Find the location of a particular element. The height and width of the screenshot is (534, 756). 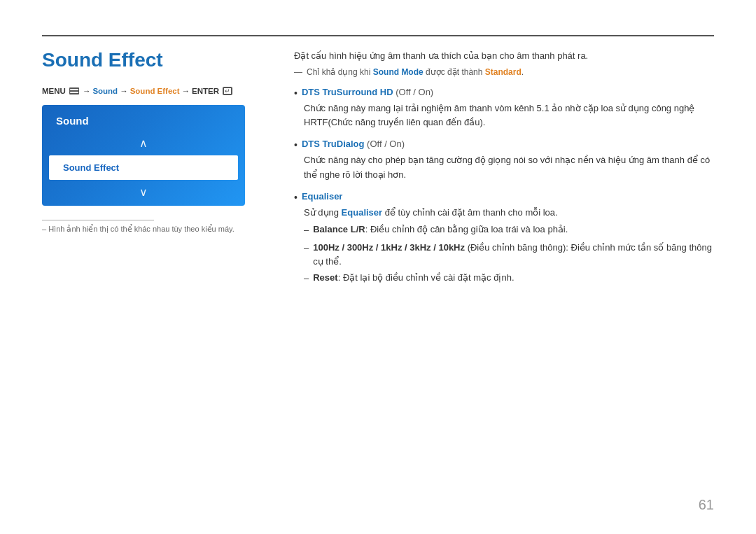

tv-menu-selected-item: Sound Effect is located at coordinates (144, 168).